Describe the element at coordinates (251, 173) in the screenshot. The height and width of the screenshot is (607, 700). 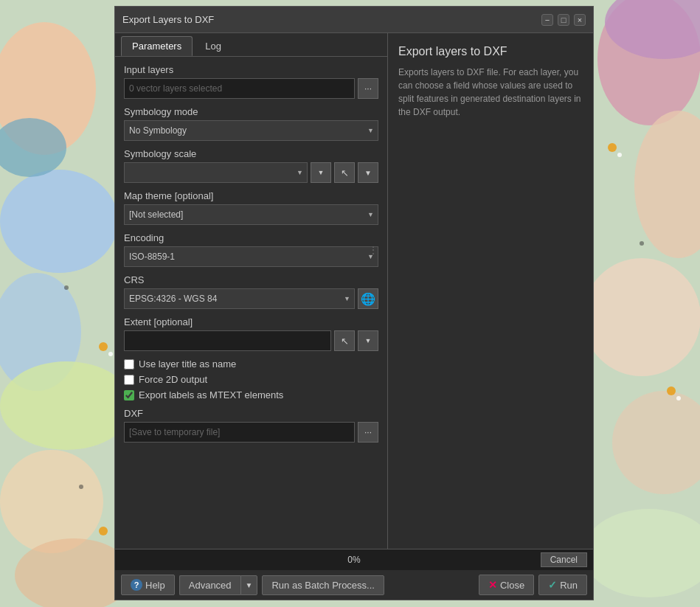
I see `symbology-scale-row: 1:1000000 ▼ ↖ ▼` at that location.